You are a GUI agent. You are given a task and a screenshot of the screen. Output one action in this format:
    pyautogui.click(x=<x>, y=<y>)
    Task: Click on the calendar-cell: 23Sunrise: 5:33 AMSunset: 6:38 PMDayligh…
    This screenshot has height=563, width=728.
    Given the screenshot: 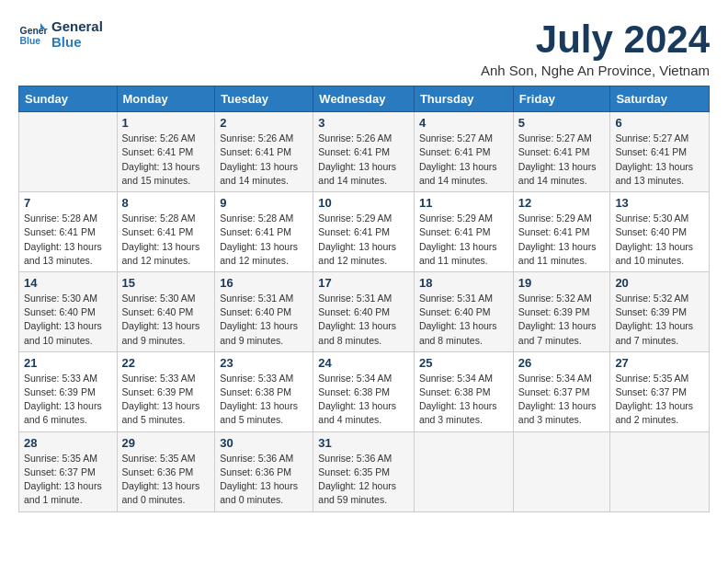 What is the action you would take?
    pyautogui.click(x=265, y=392)
    